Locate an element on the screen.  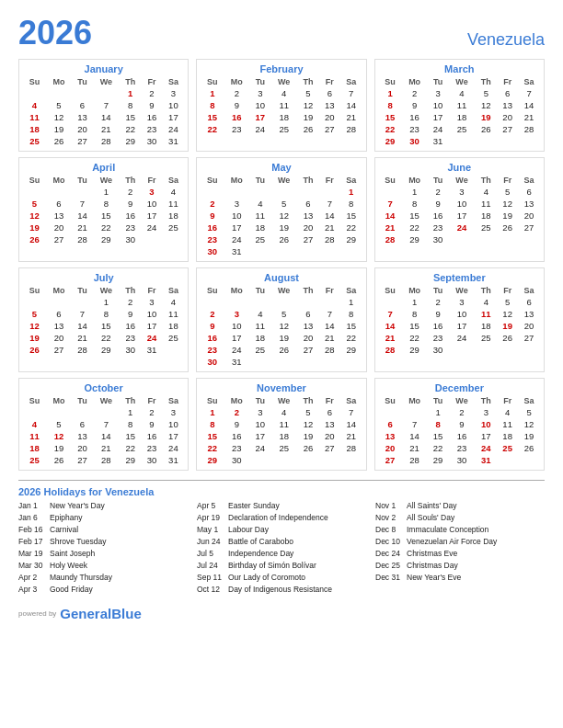
calendar-day: 18 is located at coordinates (462, 118).